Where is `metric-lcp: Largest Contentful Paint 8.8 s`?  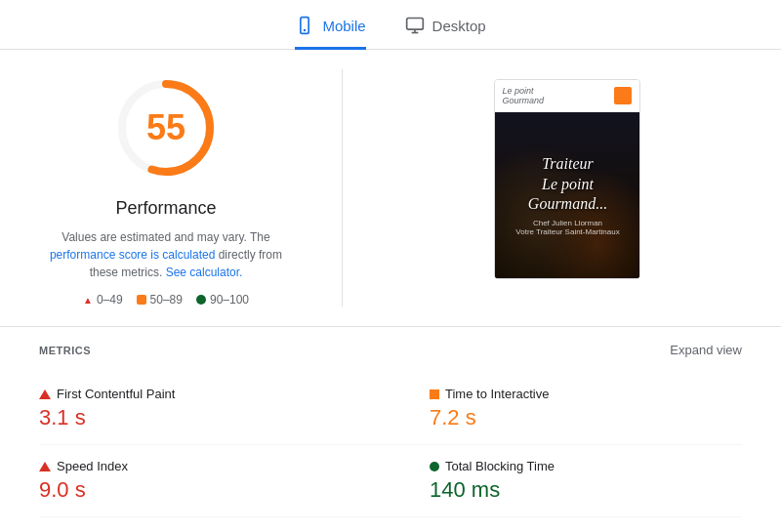
metric-lcp: Largest Contentful Paint 8.8 s is located at coordinates (215, 525).